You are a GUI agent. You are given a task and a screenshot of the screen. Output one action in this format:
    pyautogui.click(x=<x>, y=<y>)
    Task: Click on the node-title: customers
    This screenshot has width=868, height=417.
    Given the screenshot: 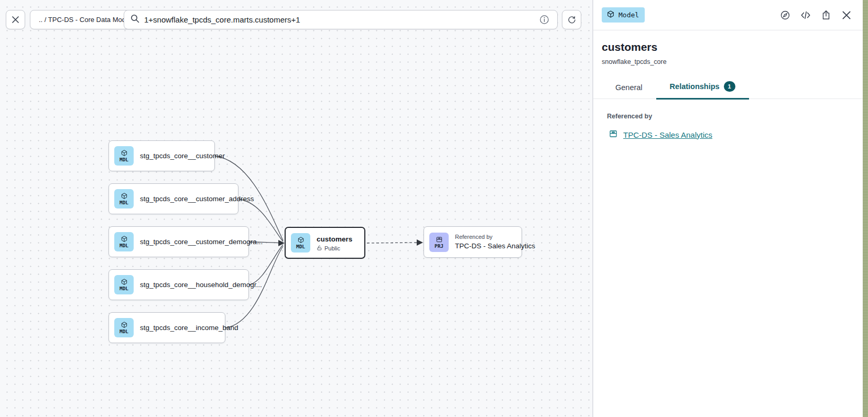 What is the action you would take?
    pyautogui.click(x=334, y=239)
    